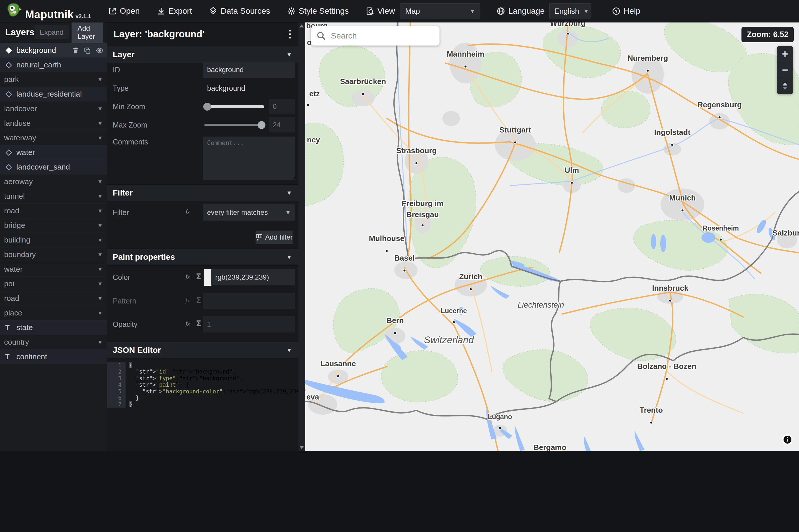 The height and width of the screenshot is (532, 799). Describe the element at coordinates (515, 130) in the screenshot. I see `map-label: Stuttgart` at that location.